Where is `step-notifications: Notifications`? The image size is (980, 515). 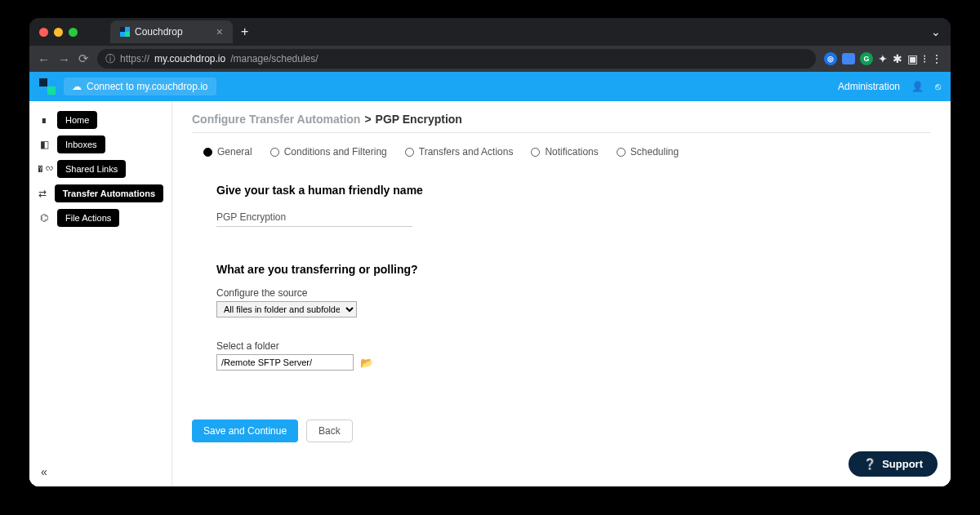
step-notifications: Notifications is located at coordinates (564, 152).